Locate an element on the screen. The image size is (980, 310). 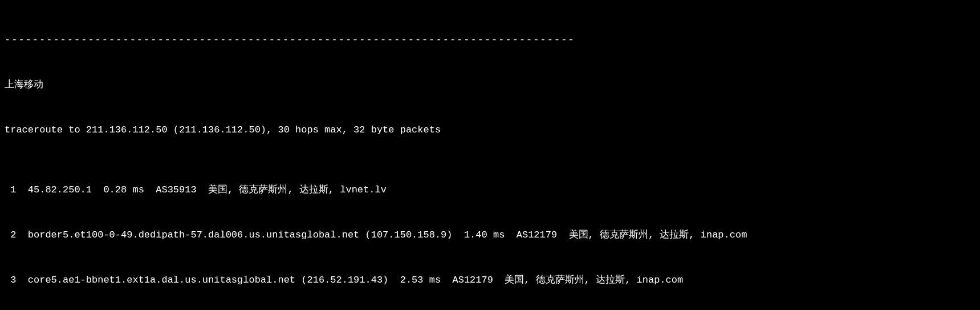
hop-row: 1 45.82.250.1 0.28 ms AS35913 美国, 德克萨斯州,… is located at coordinates (490, 190).